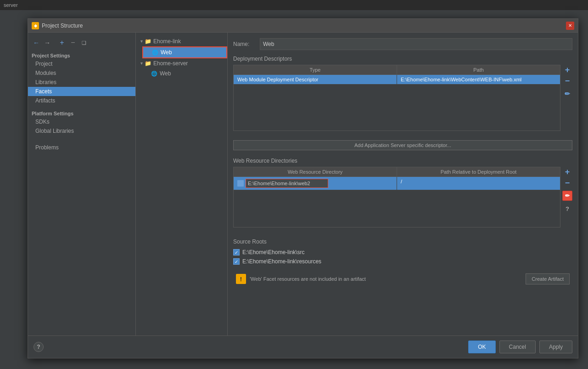  Describe the element at coordinates (403, 59) in the screenshot. I see `deployment-descriptors-header: Deployment Descriptors` at that location.